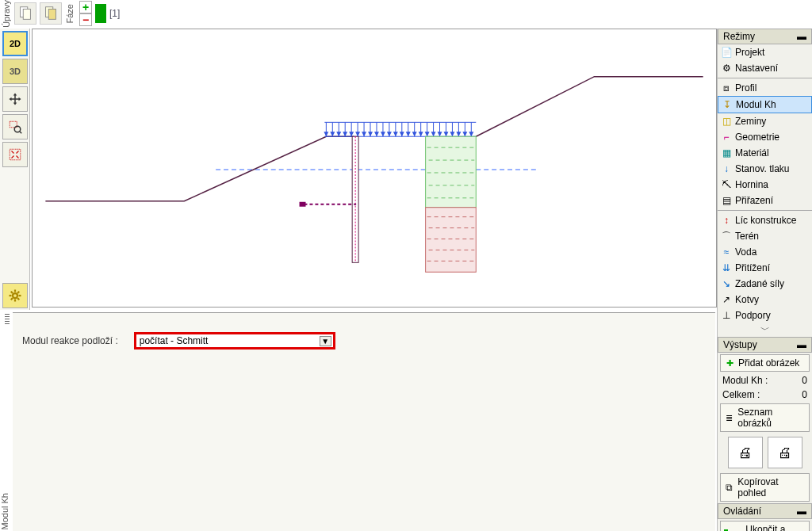  What do you see at coordinates (726, 252) in the screenshot?
I see `water-icon` at bounding box center [726, 252].